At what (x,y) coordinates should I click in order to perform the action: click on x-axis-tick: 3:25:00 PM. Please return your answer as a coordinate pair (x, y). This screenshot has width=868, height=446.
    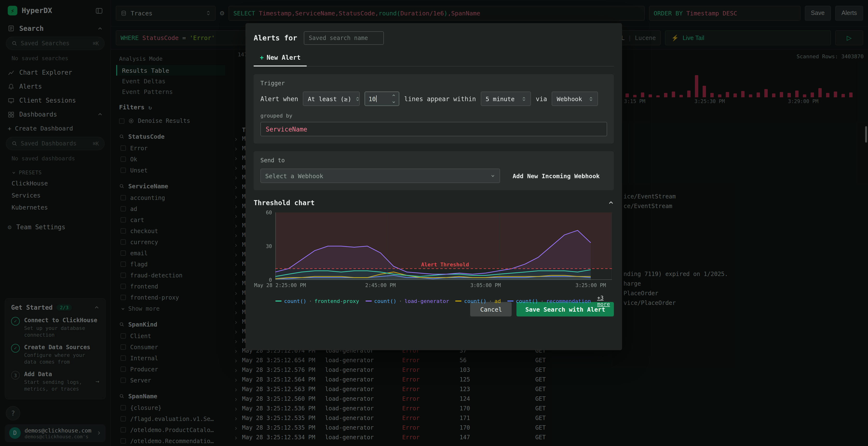
    Looking at the image, I should click on (591, 285).